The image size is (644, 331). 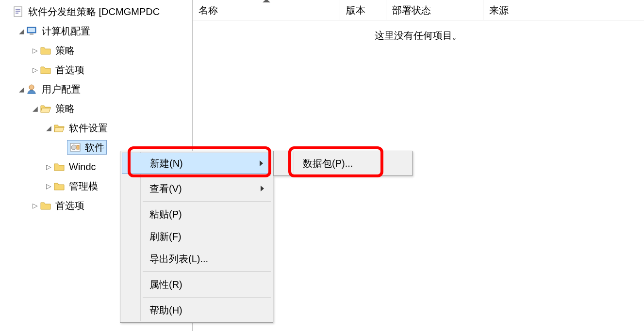 I want to click on menu-item-label: 导出列表(L)..., so click(x=179, y=259).